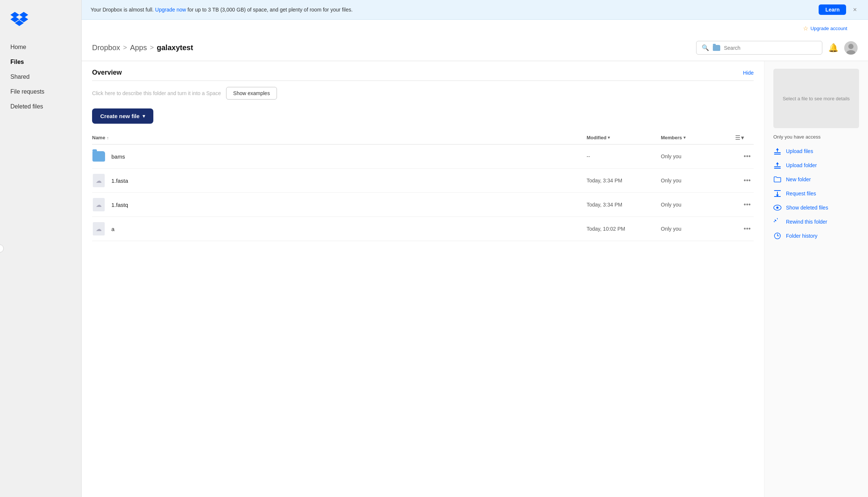  Describe the element at coordinates (423, 181) in the screenshot. I see `table-row: 1.fasta Today, 3:34 PM Only you •••` at that location.